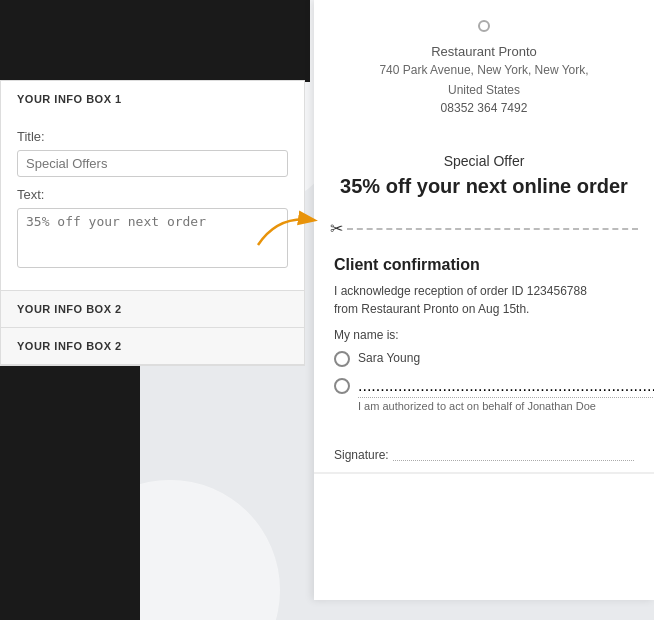 This screenshot has height=620, width=654. Describe the element at coordinates (484, 358) in the screenshot. I see `radio-option-1: Sara Young` at that location.